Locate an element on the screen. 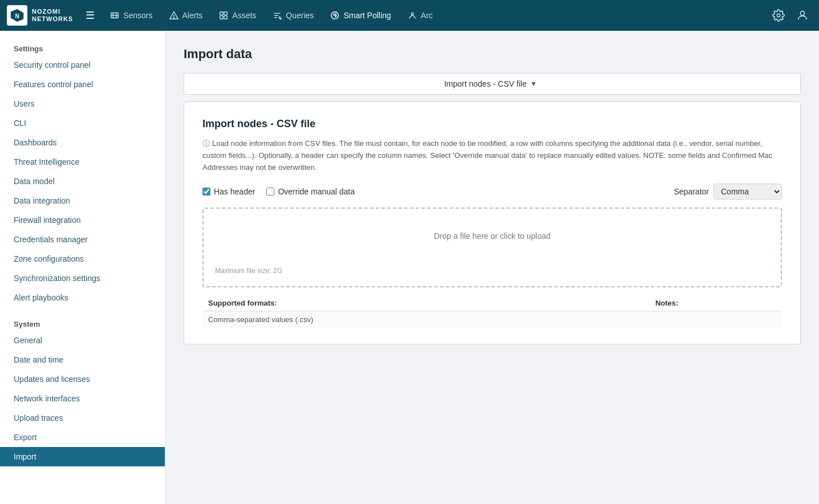 Image resolution: width=819 pixels, height=504 pixels. nav-arc-label: Arc is located at coordinates (427, 15).